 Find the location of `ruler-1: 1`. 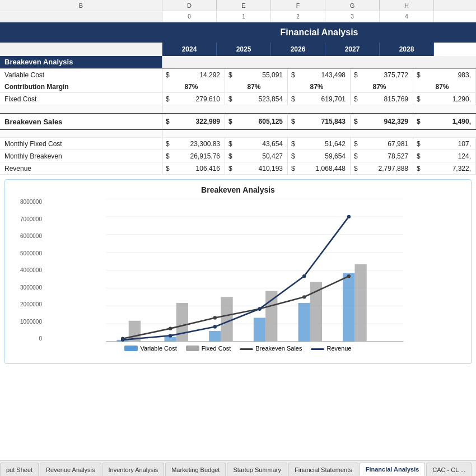

ruler-1: 1 is located at coordinates (244, 17).